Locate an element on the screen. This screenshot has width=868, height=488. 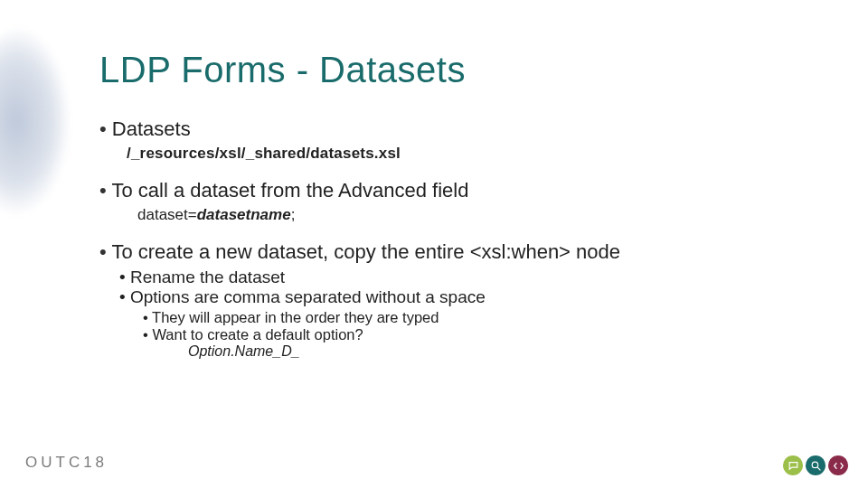
sub-options: Options are comma separated without a sp… is located at coordinates (467, 324).